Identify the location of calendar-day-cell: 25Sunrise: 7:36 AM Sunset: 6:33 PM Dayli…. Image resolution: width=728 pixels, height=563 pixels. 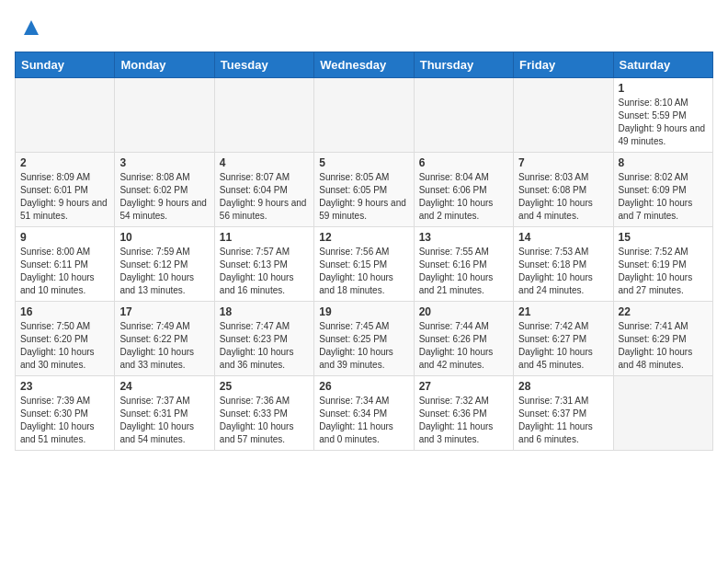
(264, 414).